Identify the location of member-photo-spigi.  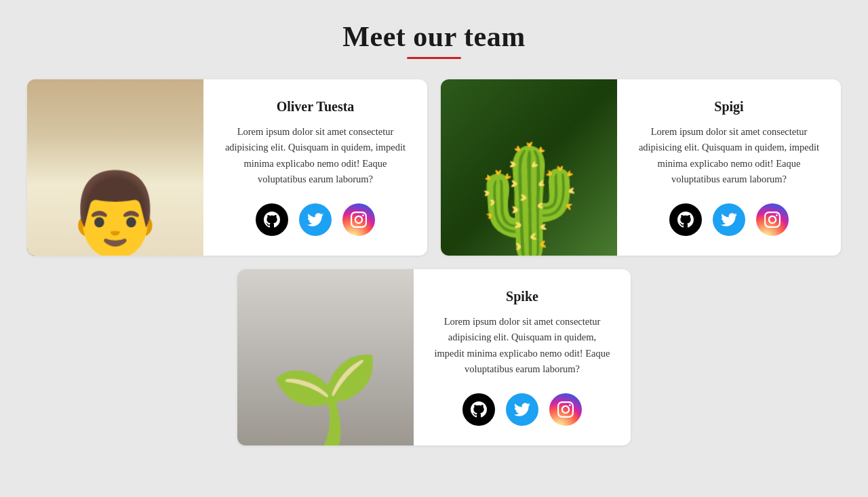
(529, 167).